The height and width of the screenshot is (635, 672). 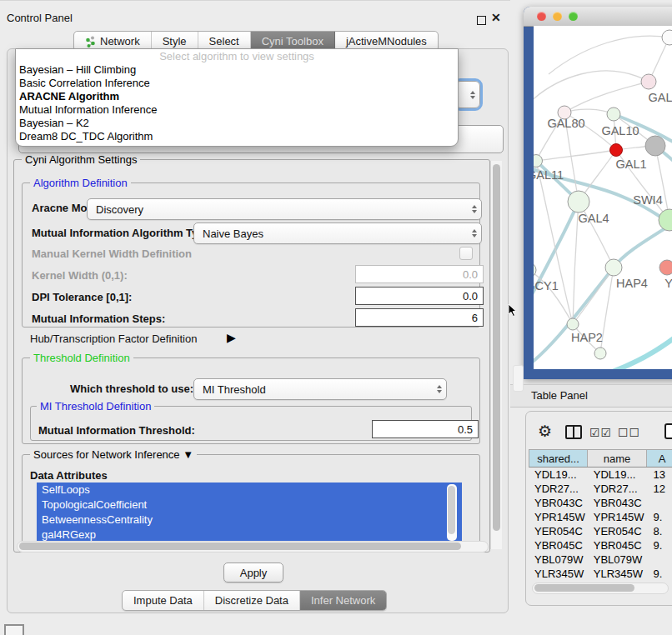 What do you see at coordinates (542, 17) in the screenshot?
I see `close-traffic-light-icon` at bounding box center [542, 17].